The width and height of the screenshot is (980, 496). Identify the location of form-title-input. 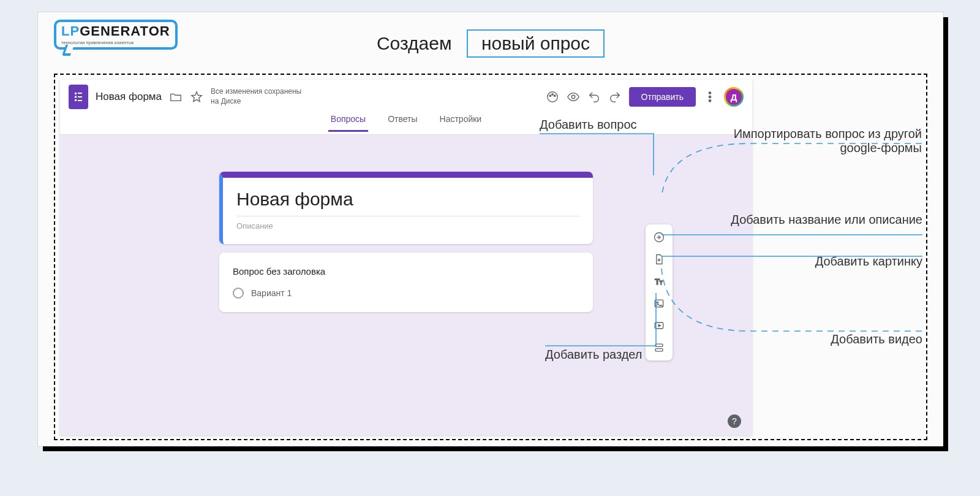
(408, 201).